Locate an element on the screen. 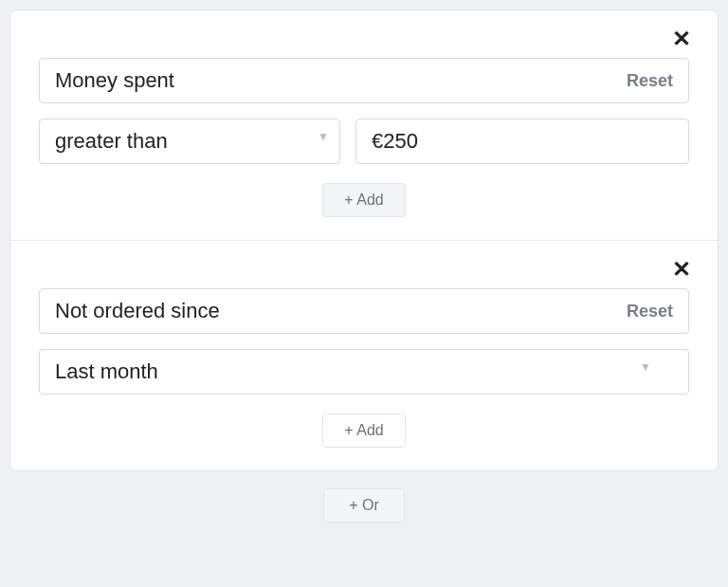  field-label: Money spent is located at coordinates (115, 81).